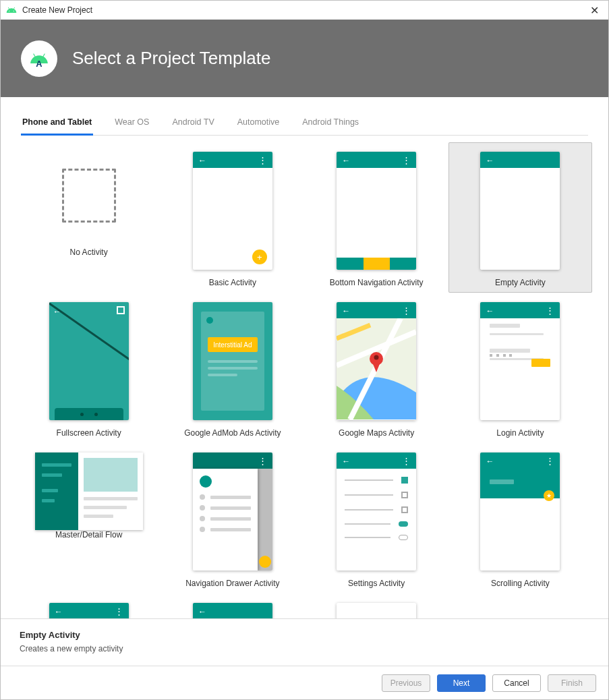 This screenshot has height=700, width=609. What do you see at coordinates (305, 10) in the screenshot?
I see `title-bar: Create New Project ✕` at bounding box center [305, 10].